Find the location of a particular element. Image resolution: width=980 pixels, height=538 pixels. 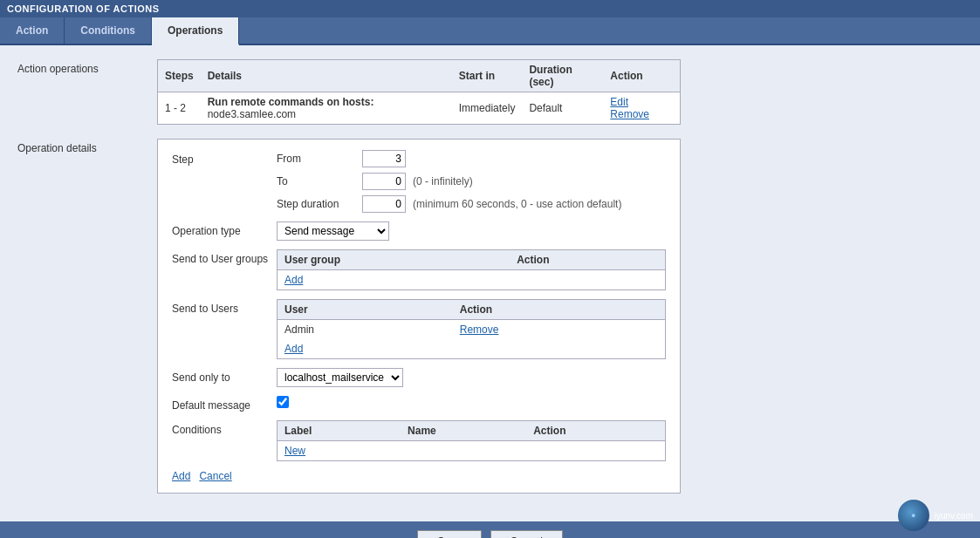

default-message-section: Default message is located at coordinates (419, 404).